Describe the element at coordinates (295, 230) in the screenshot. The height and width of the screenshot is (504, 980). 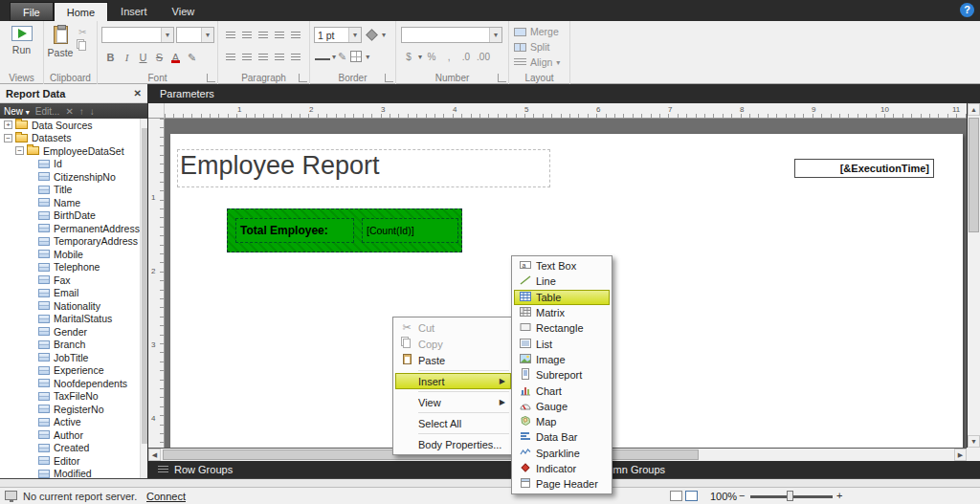
I see `total-employee-textbox: Total Employee:` at that location.